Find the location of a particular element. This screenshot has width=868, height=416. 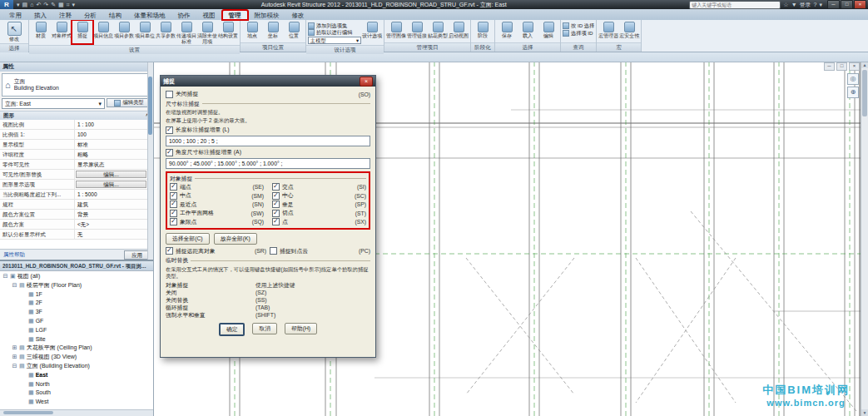

active-design-option-dropdown: 主模型 ▾ is located at coordinates (335, 40).